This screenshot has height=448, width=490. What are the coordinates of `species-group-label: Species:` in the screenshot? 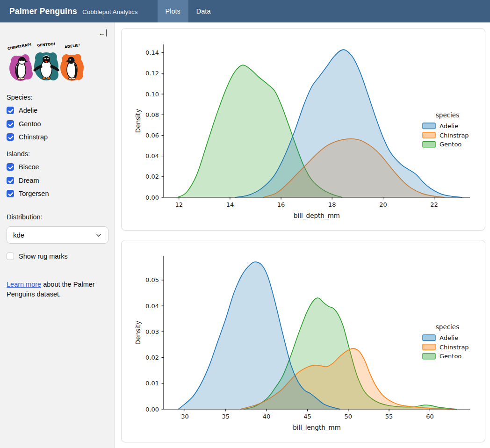 It's located at (57, 97).